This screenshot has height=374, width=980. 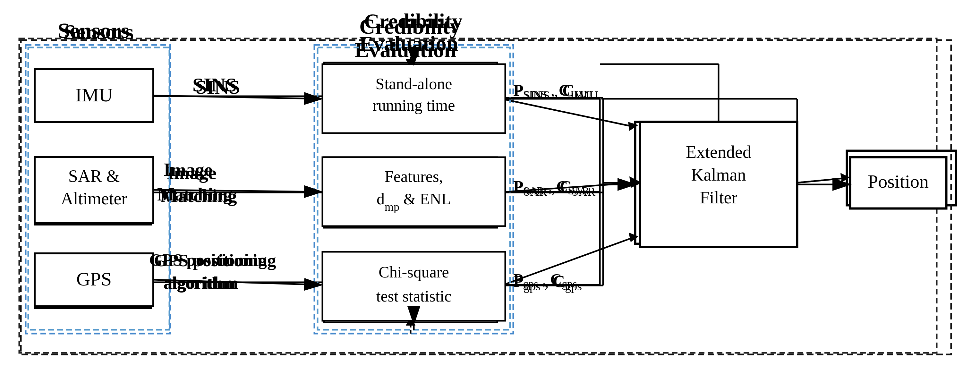 I want to click on svg-text: Features,, so click(x=414, y=177).